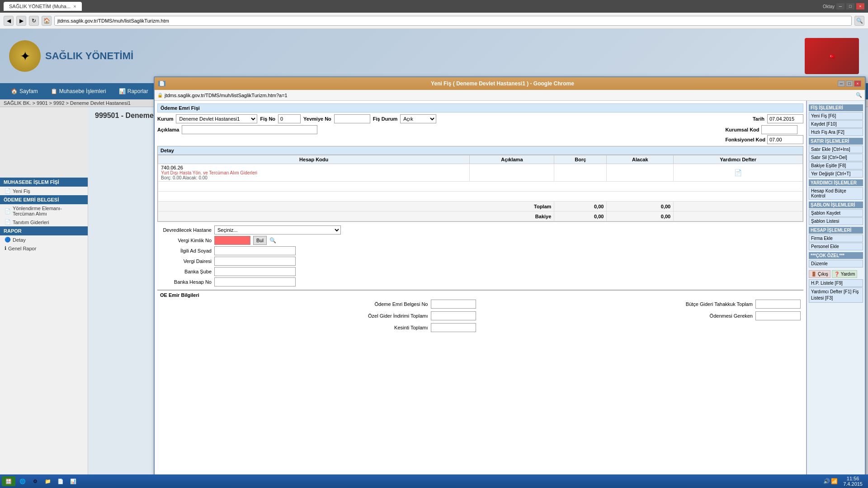 Image resolution: width=868 pixels, height=488 pixels. Describe the element at coordinates (835, 292) in the screenshot. I see `right-panel: FİŞ İŞLEMLERİ Yeni Fiş [F6] Kaydet [F10]…` at that location.